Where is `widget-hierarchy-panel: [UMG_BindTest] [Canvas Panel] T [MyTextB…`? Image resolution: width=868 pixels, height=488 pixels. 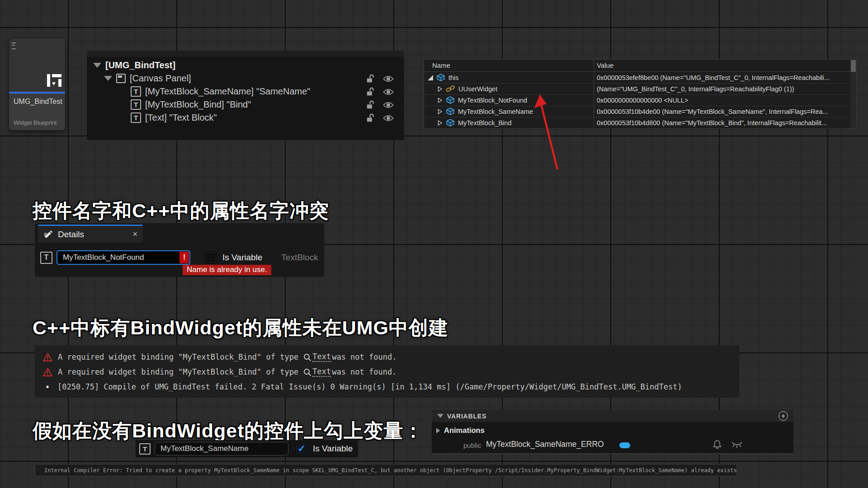 widget-hierarchy-panel: [UMG_BindTest] [Canvas Panel] T [MyTextB… is located at coordinates (245, 95).